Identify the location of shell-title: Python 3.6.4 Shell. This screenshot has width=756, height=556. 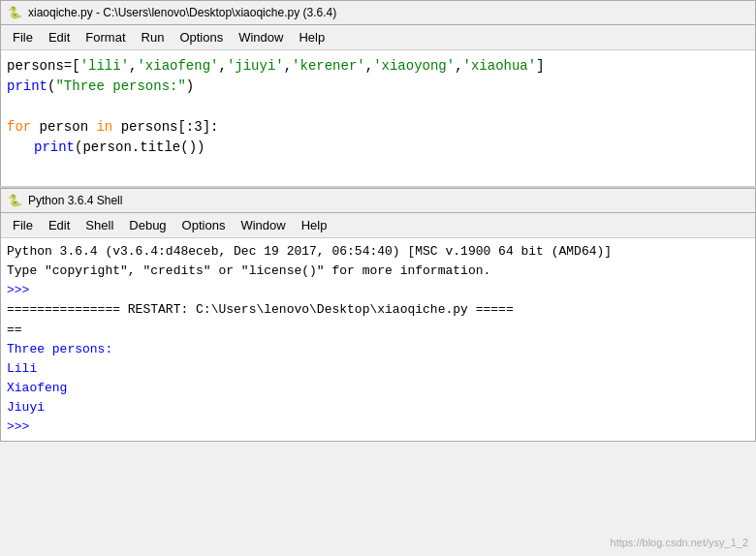
(76, 201).